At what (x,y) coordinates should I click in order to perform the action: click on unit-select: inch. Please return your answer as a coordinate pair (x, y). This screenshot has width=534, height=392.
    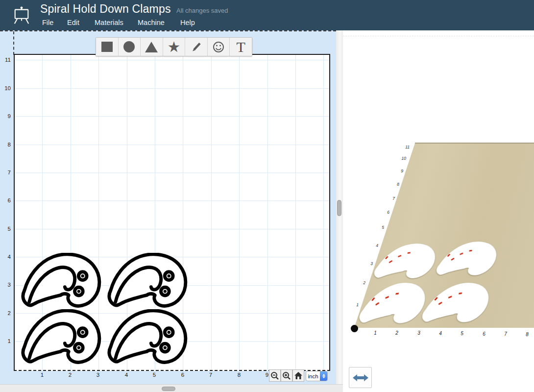
    Looking at the image, I should click on (316, 376).